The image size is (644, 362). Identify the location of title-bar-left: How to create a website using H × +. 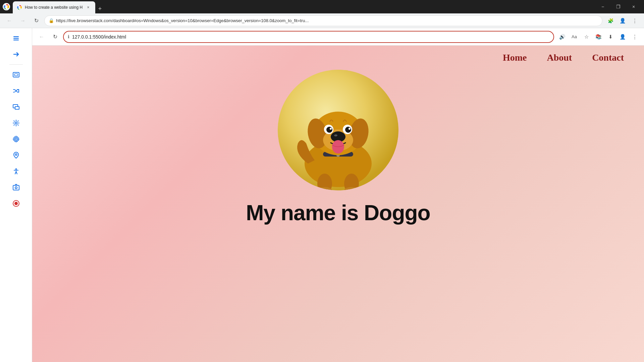
(299, 7).